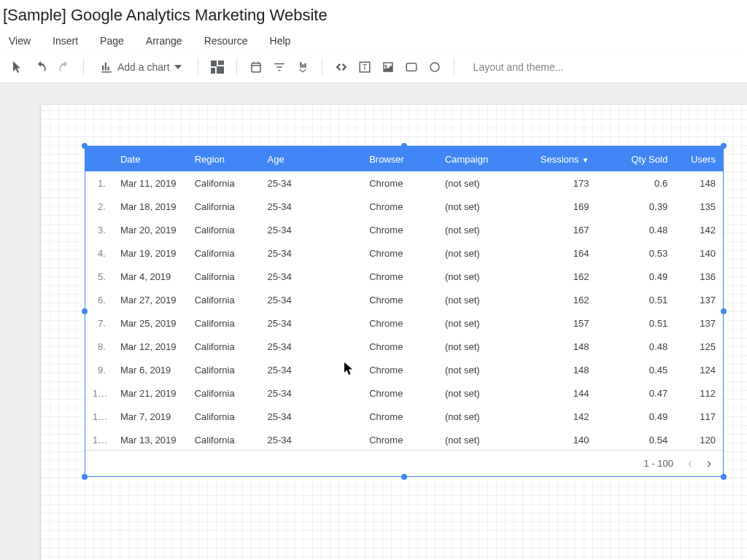 The image size is (747, 560). Describe the element at coordinates (226, 41) in the screenshot. I see `menu-resource: Resource` at that location.